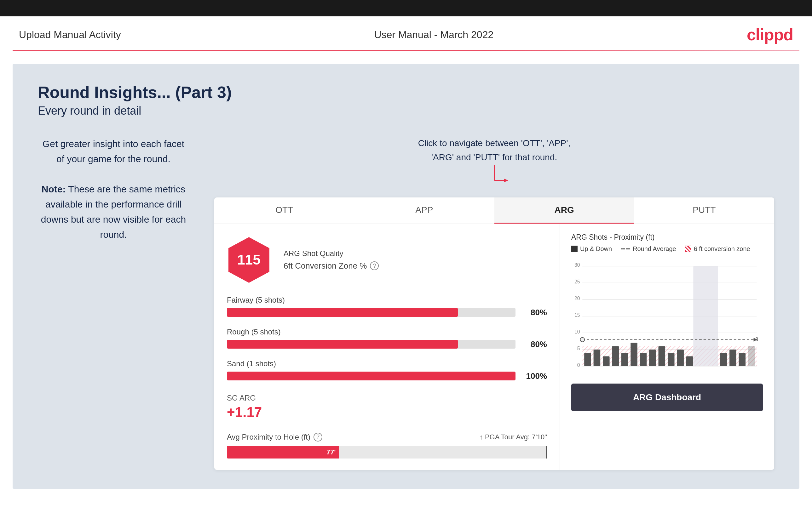  Describe the element at coordinates (704, 211) in the screenshot. I see `tab-putt: PUTT` at that location.